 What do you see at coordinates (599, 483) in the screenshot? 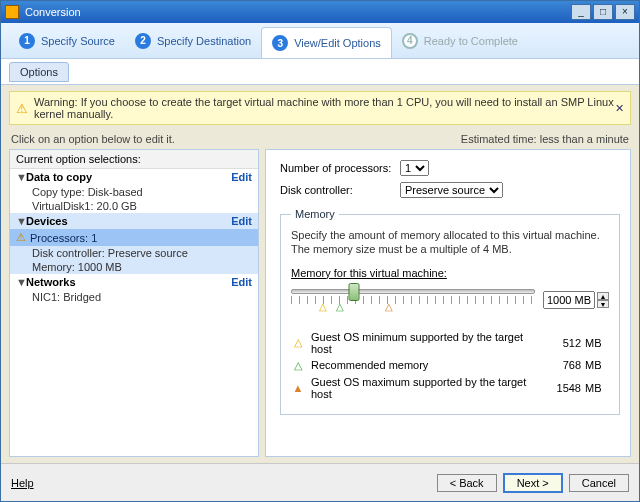
I see `cancel-button: Cancel` at bounding box center [599, 483].